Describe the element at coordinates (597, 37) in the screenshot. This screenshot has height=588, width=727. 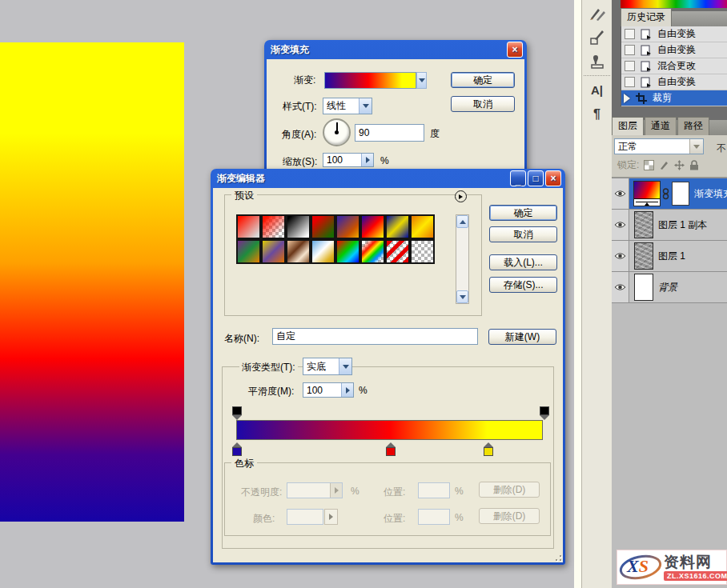
I see `tool-presets-icon` at that location.